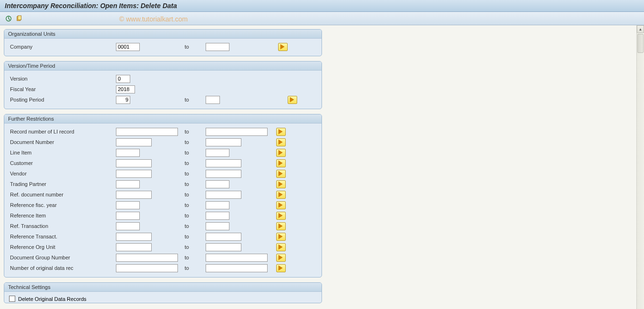 The width and height of the screenshot is (644, 309). Describe the element at coordinates (62, 100) in the screenshot. I see `label-posting-period: Posting Period` at that location.